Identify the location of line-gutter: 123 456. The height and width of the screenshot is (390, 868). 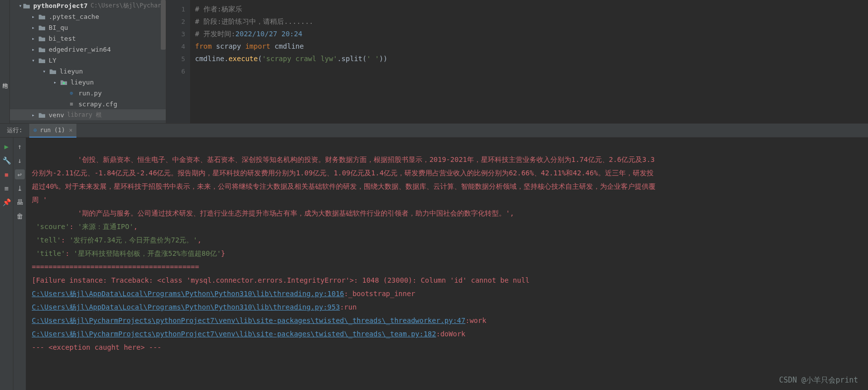
(178, 62).